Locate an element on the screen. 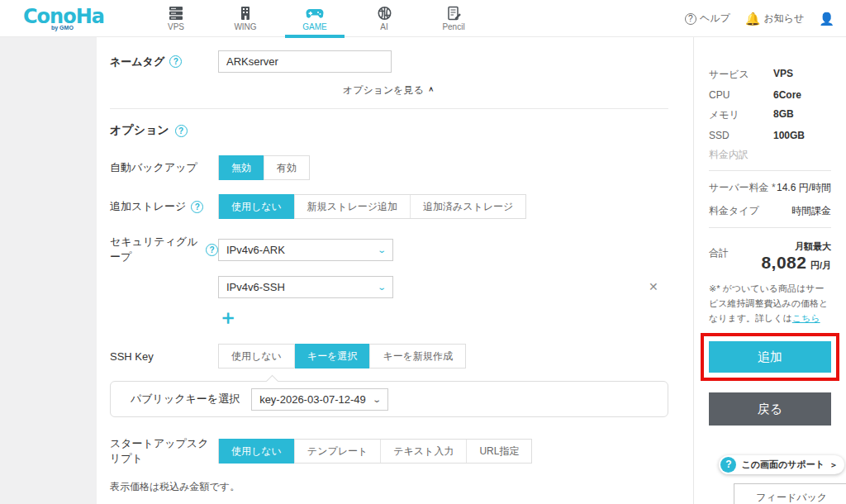  script-url-button: URL指定 is located at coordinates (499, 451).